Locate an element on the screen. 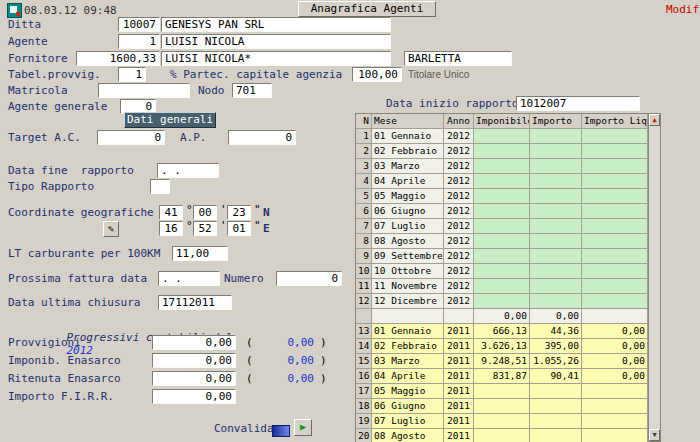 This screenshot has width=700, height=442. lat-min-field: 00 is located at coordinates (205, 212).